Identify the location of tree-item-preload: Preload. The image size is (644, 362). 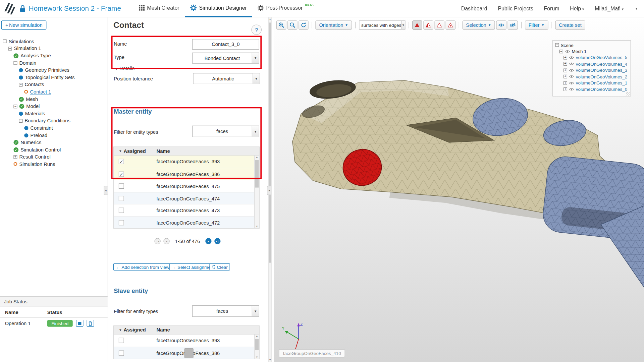
(54, 135).